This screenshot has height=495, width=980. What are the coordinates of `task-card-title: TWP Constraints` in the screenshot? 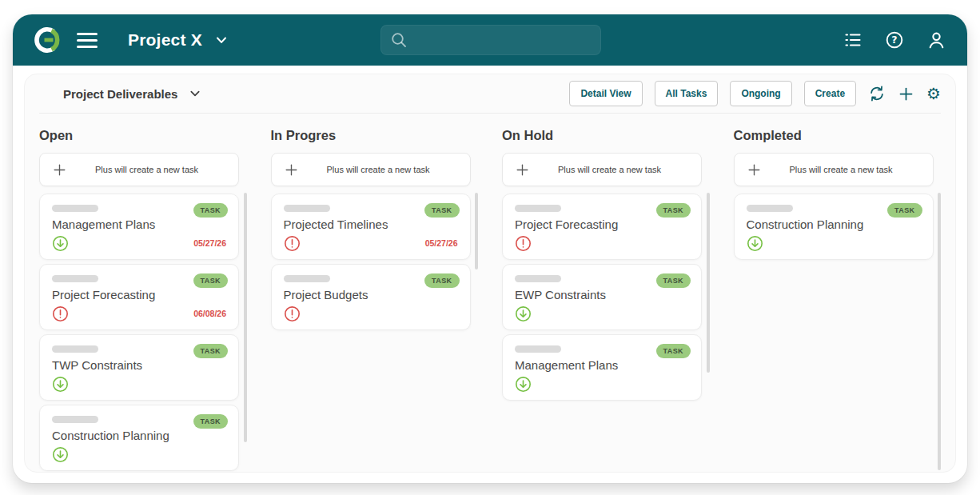 It's located at (139, 365).